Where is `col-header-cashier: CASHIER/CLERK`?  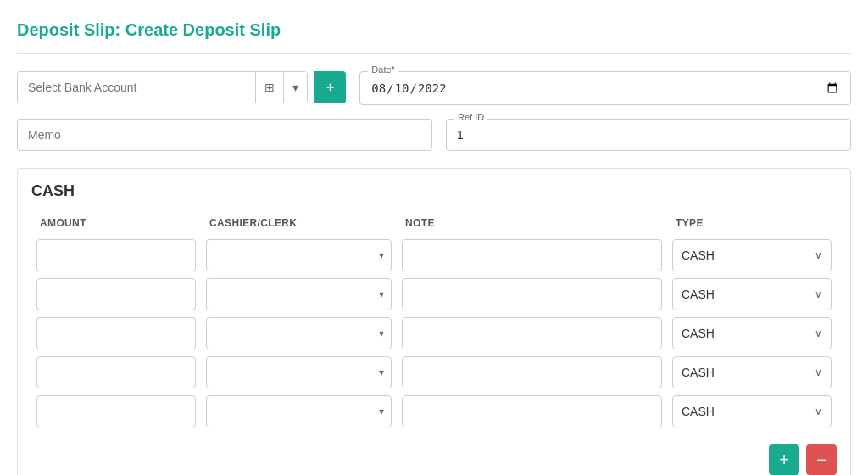 col-header-cashier: CASHIER/CLERK is located at coordinates (298, 223).